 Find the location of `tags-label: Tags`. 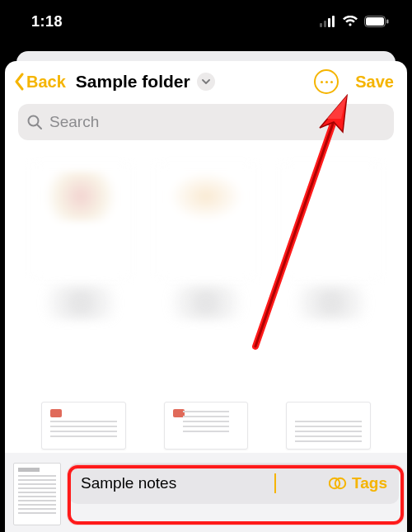

tags-label: Tags is located at coordinates (369, 483).